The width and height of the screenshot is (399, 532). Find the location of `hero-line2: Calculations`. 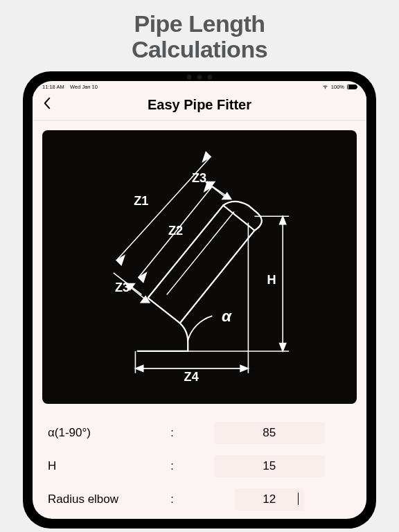

hero-line2: Calculations is located at coordinates (200, 49).